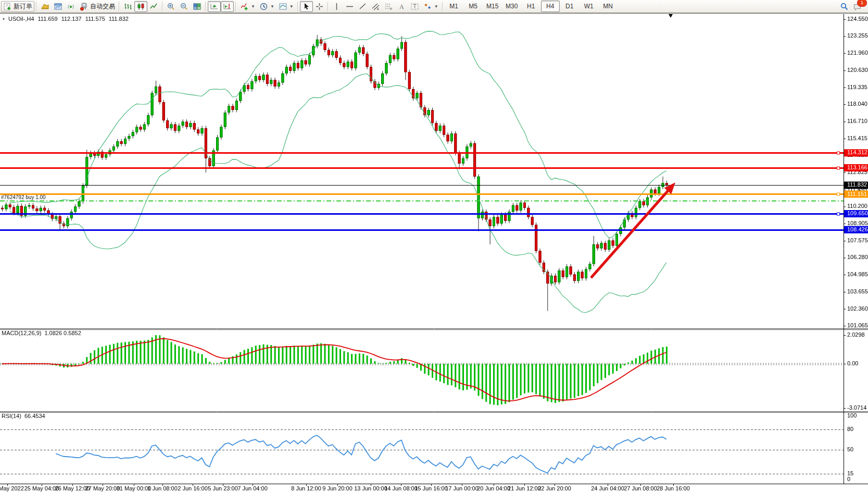  What do you see at coordinates (263, 6) in the screenshot?
I see `periods-clock-icon` at bounding box center [263, 6].